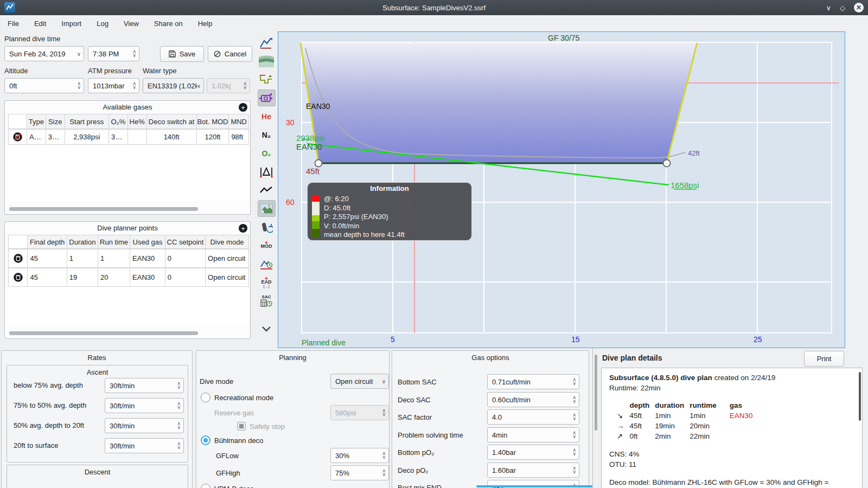 Image resolution: width=868 pixels, height=488 pixels. I want to click on points-header-row: Final depth Duration Run time Used gas C…, so click(129, 242).